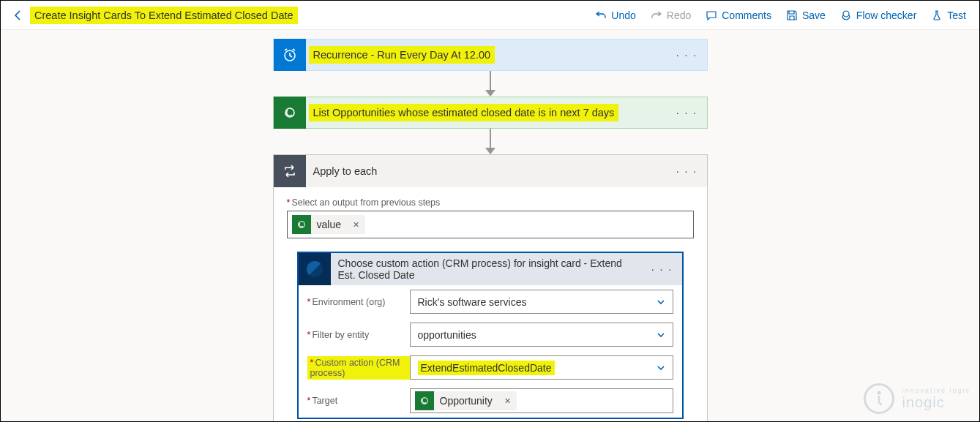  Describe the element at coordinates (691, 113) in the screenshot. I see `list-menu: · · ·` at that location.